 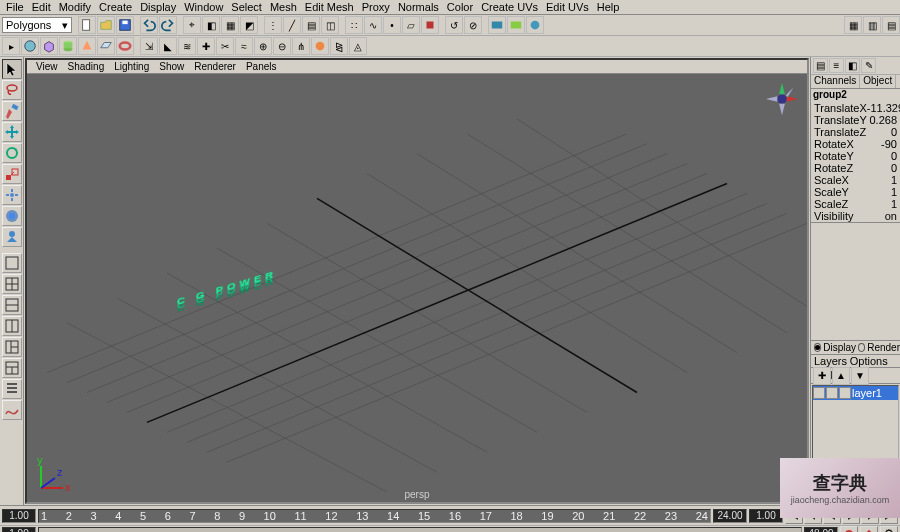 I want to click on shelf-poly-cylinder-icon, so click(x=68, y=46).